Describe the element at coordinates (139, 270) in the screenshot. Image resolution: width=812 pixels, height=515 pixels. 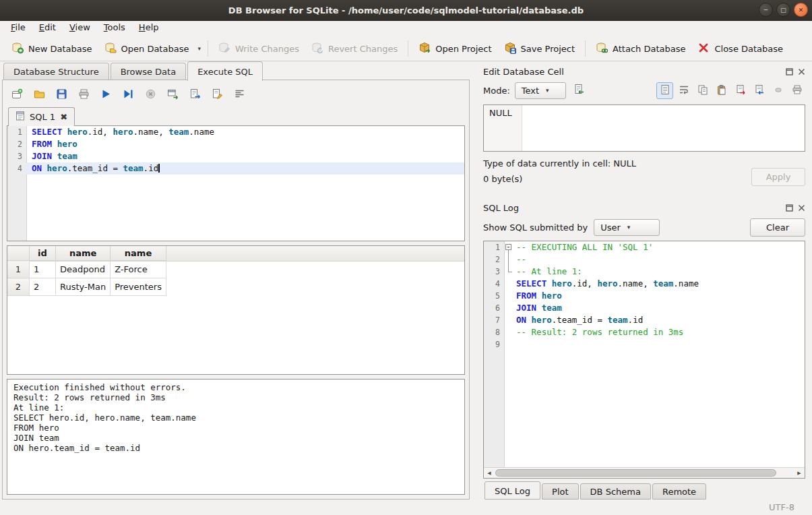
I see `table-cell: Z-Force` at that location.